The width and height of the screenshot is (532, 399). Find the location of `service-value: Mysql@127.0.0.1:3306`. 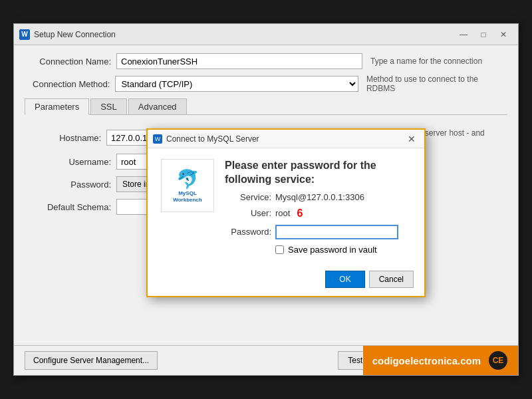

service-value: Mysql@127.0.0.1:3306 is located at coordinates (320, 197).